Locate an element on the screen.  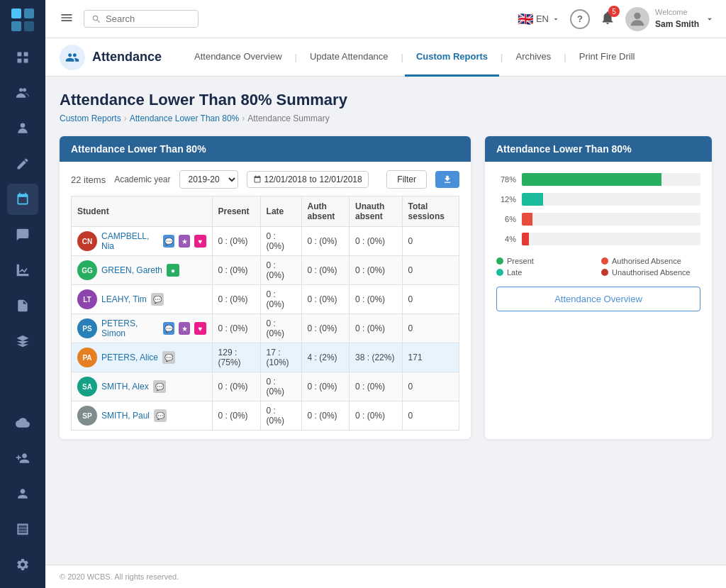
bar-label-1: 12% is located at coordinates (506, 199).